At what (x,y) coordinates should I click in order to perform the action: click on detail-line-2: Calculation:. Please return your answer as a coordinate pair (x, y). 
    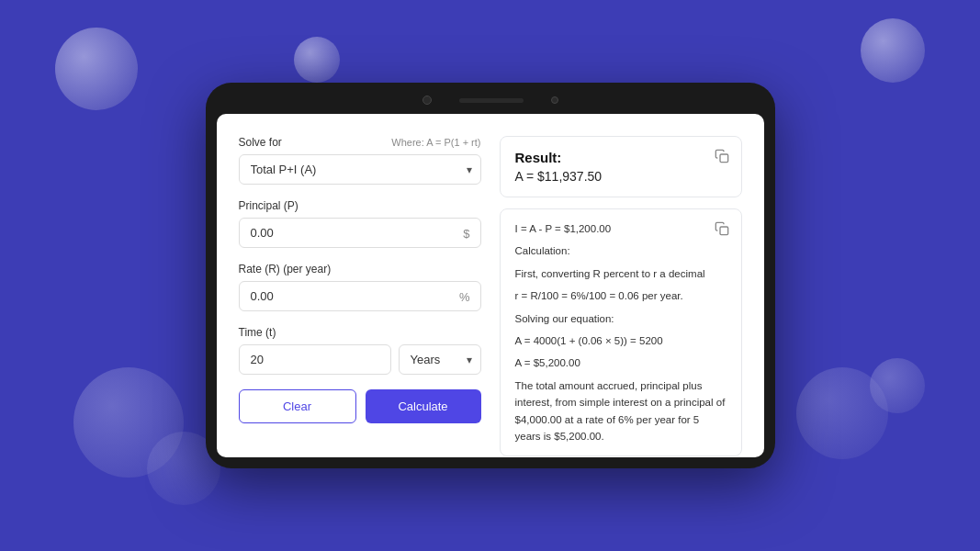
    Looking at the image, I should click on (621, 251).